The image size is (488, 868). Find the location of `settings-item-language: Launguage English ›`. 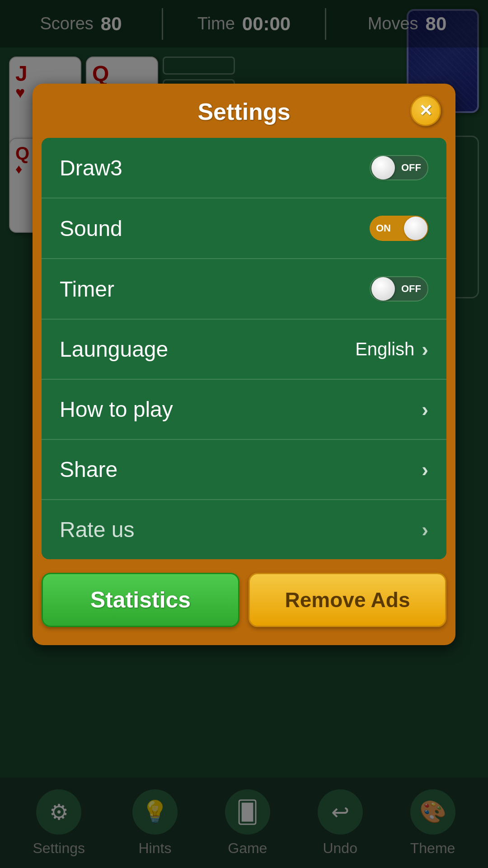

settings-item-language: Launguage English › is located at coordinates (244, 350).